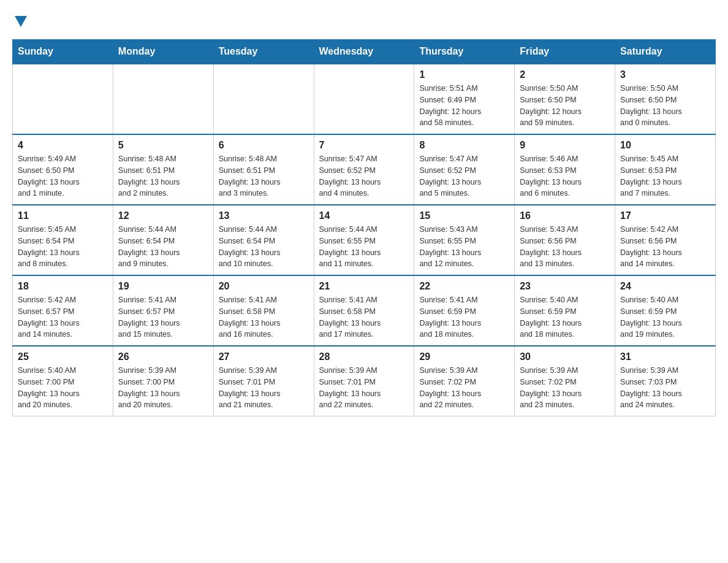  I want to click on day-info: Sunrise: 5:45 AM Sunset: 6:54 PM Dayligh…, so click(63, 247).